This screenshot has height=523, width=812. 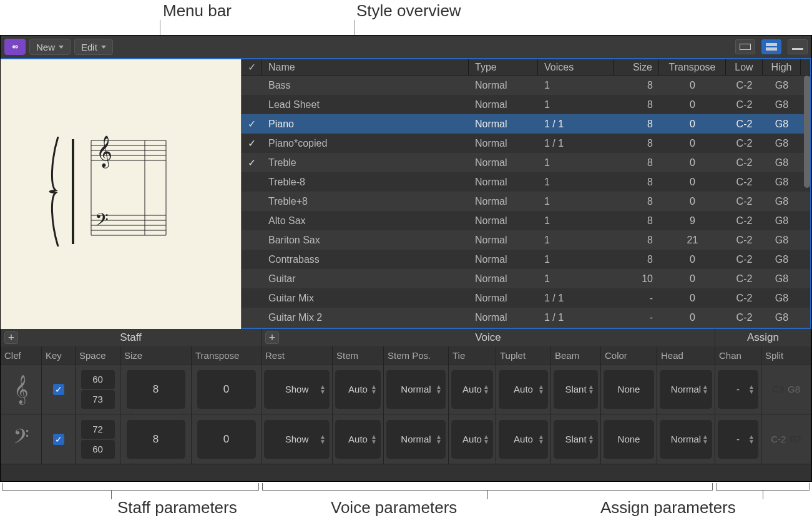 What do you see at coordinates (503, 317) in the screenshot?
I see `row-type: Normal` at bounding box center [503, 317].